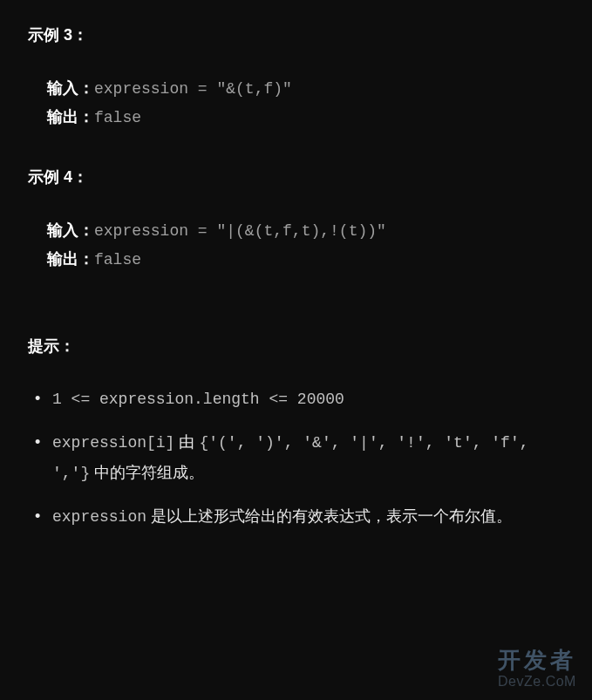 The image size is (592, 700). Describe the element at coordinates (199, 399) in the screenshot. I see `hint-1-code: 1 <= expression.length <= 20000` at that location.